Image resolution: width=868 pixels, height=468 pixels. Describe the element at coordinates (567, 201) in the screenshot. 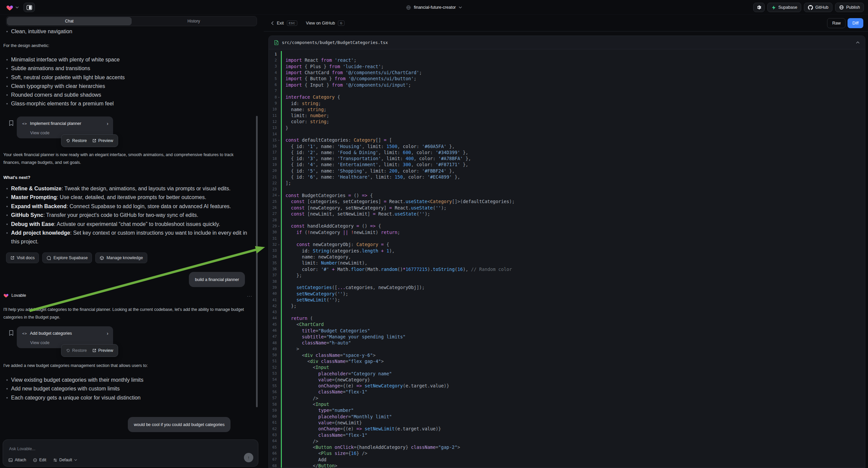

I see `code-line: 25 const [categories, setCategories] = R…` at that location.